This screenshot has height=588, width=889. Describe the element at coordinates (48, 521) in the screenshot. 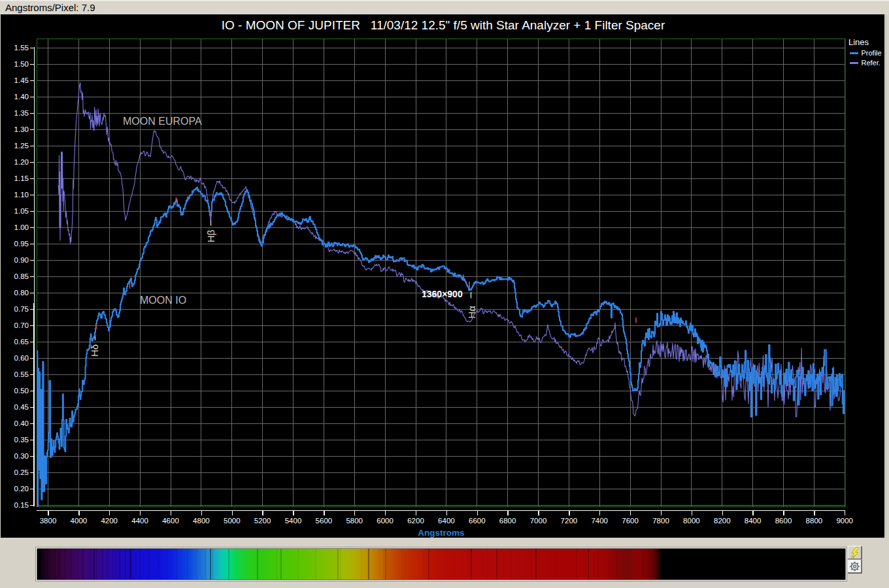

I see `svg-text: 3800` at that location.